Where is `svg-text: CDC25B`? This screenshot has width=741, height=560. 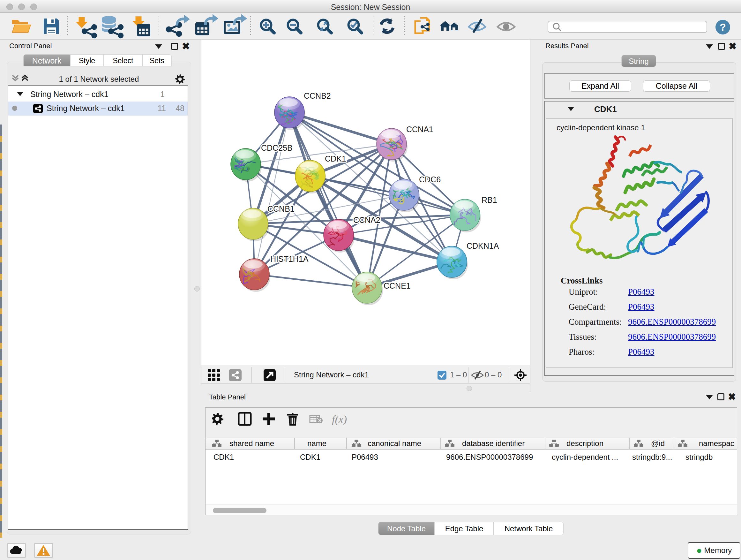 svg-text: CDC25B is located at coordinates (277, 148).